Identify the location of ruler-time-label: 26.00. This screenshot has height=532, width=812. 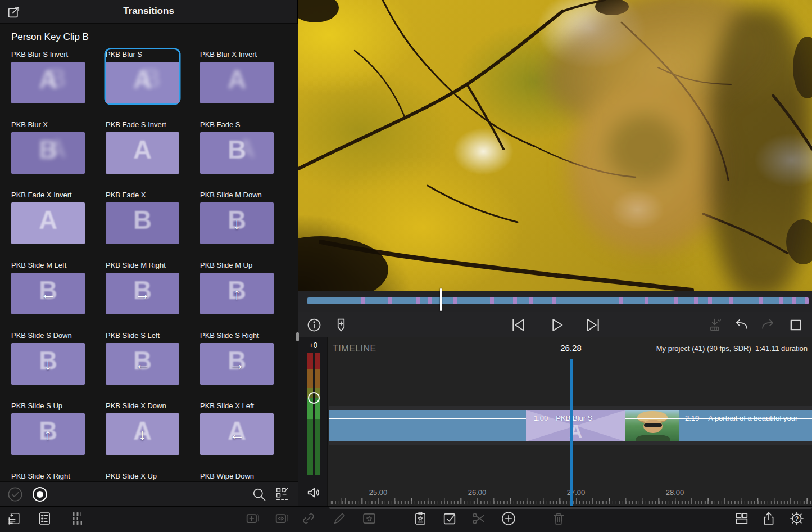
(478, 493).